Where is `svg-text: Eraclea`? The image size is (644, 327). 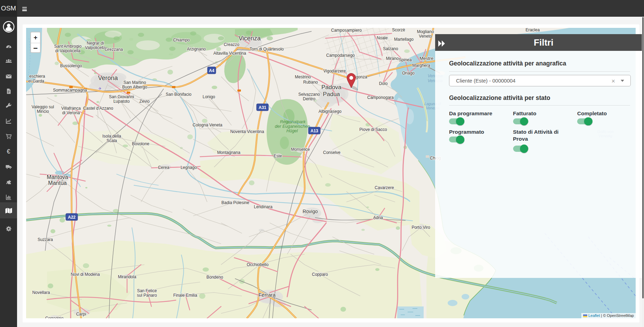 svg-text: Eraclea is located at coordinates (533, 30).